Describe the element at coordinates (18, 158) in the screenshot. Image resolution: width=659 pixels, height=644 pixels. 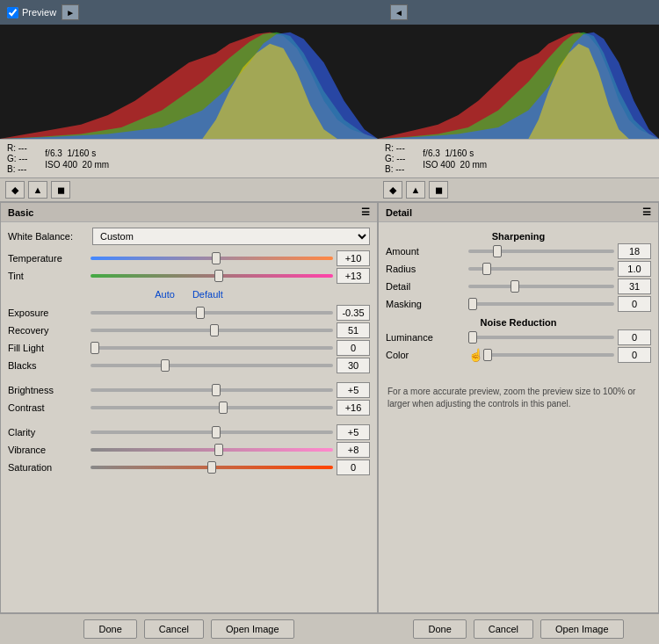
I see `rgb-info: R: --- G: --- B: ---` at that location.